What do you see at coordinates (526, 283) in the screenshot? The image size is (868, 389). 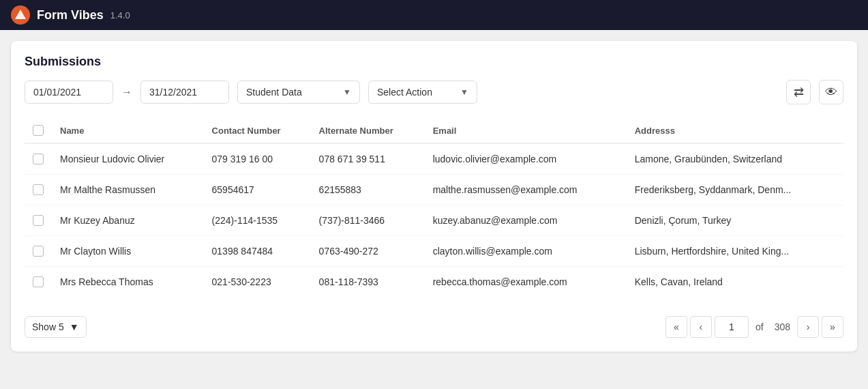 I see `cell-email: rebecca.thomas@example.com` at bounding box center [526, 283].